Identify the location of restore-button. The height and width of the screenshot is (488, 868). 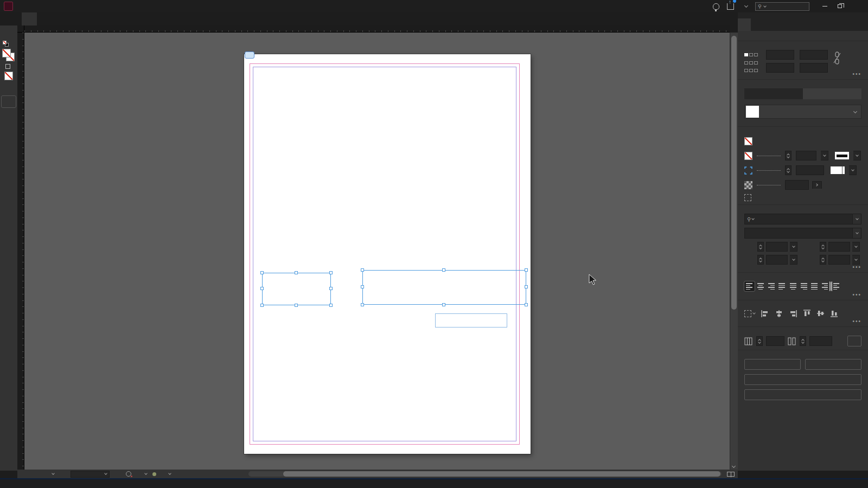
(840, 7).